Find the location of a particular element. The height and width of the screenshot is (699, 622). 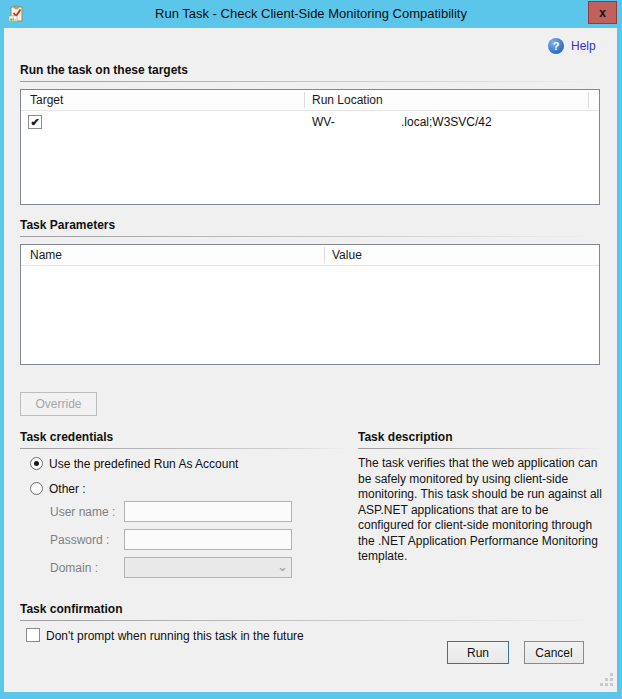

cancel-button-label: Cancel is located at coordinates (554, 653).